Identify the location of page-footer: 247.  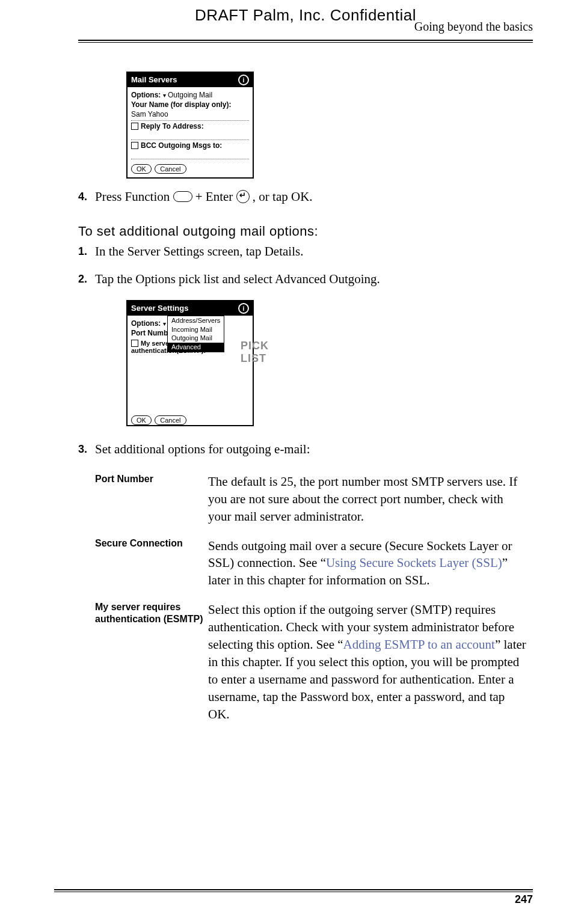
(294, 898).